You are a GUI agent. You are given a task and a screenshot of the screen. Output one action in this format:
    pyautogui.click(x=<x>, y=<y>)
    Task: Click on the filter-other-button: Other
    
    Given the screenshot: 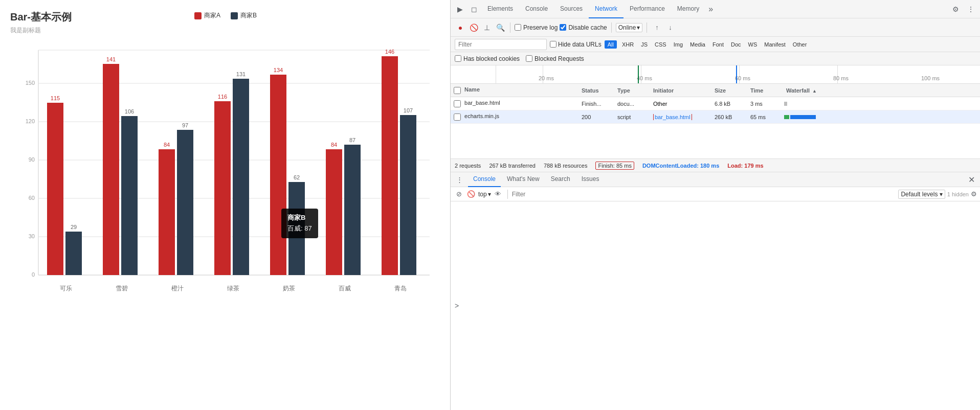 What is the action you would take?
    pyautogui.click(x=800, y=44)
    